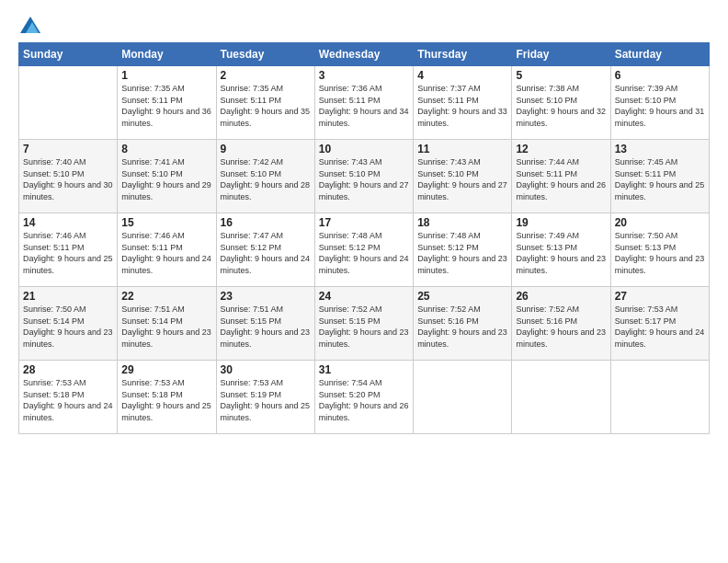  Describe the element at coordinates (660, 324) in the screenshot. I see `calendar-cell: 27Sunrise: 7:53 AMSunset: 5:17 PMDayligh…` at that location.